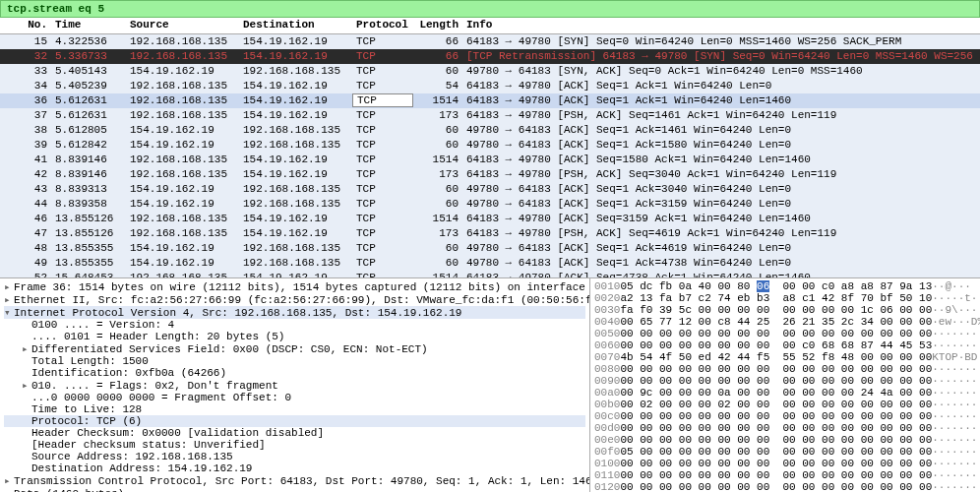  I want to click on packet-row: 345.405239192.168.168.135154.19.162.19TC…, so click(490, 87).